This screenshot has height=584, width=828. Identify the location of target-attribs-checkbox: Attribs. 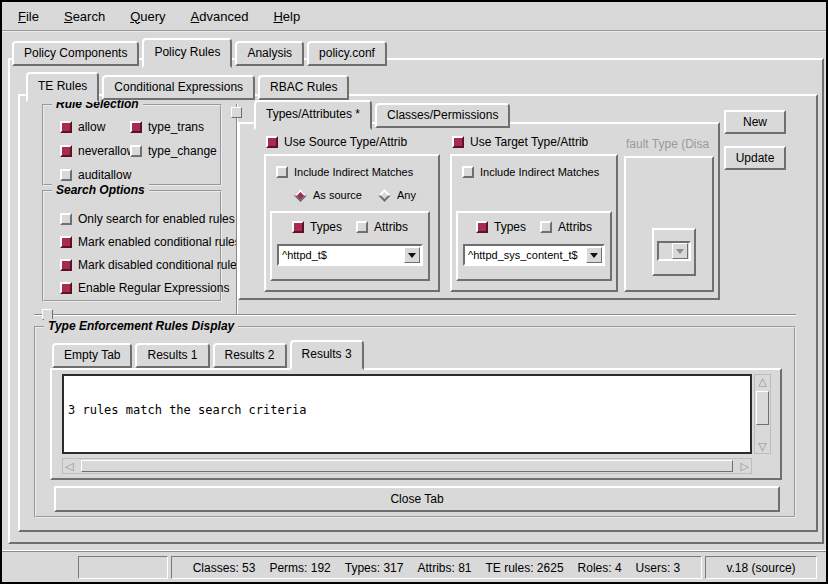
(566, 227).